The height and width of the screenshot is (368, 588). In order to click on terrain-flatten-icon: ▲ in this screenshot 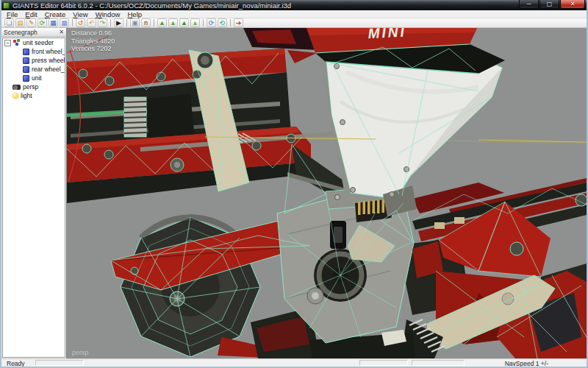, I will do `click(184, 23)`.